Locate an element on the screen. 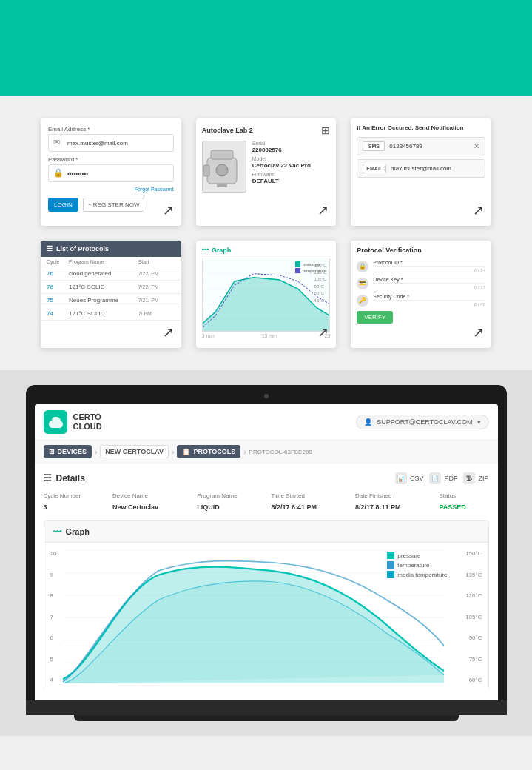 The image size is (532, 770). notif-row-sms: SMS 0123456789 ✕ is located at coordinates (421, 147).